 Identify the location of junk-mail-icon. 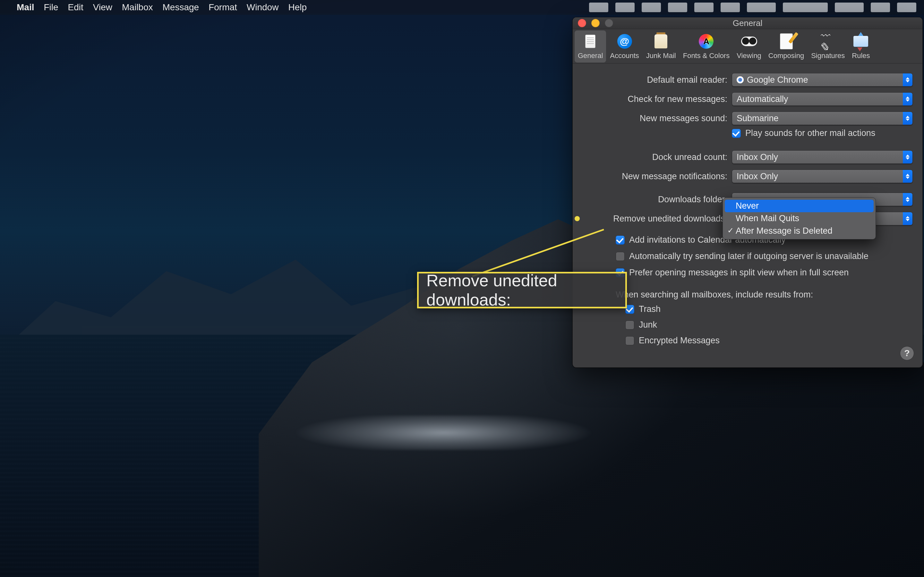
(661, 41).